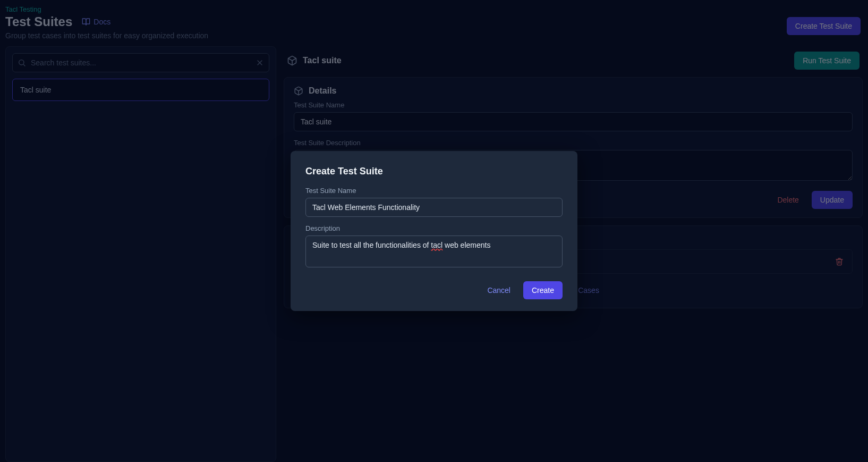  What do you see at coordinates (499, 290) in the screenshot?
I see `modal-cancel-button: Cancel` at bounding box center [499, 290].